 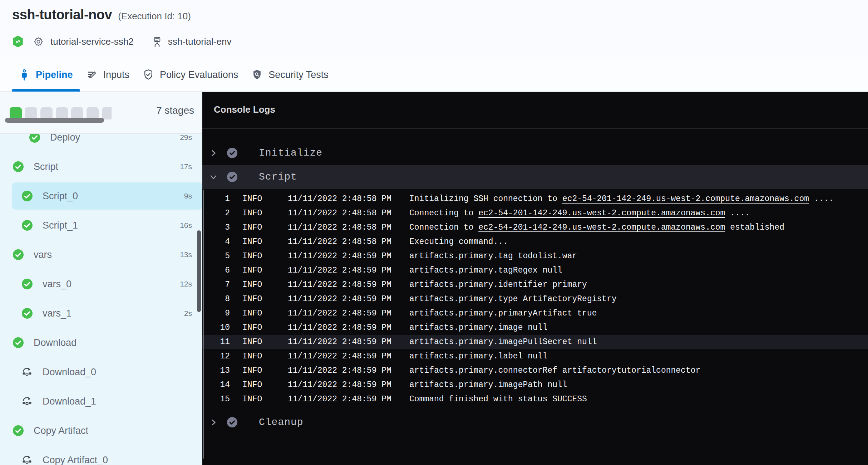 What do you see at coordinates (175, 111) in the screenshot?
I see `stages-count: 7 stages` at bounding box center [175, 111].